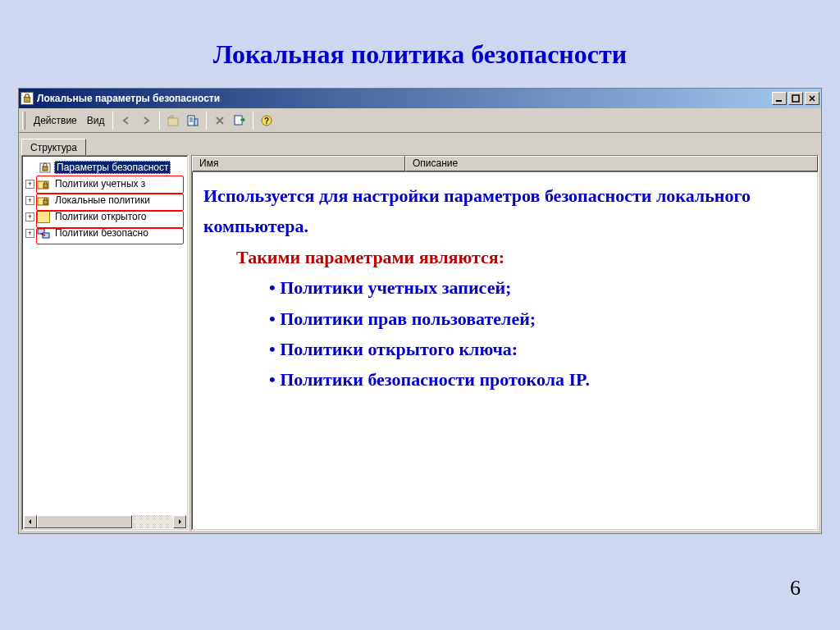 The height and width of the screenshot is (630, 840). Describe the element at coordinates (193, 121) in the screenshot. I see `properties-button` at that location.